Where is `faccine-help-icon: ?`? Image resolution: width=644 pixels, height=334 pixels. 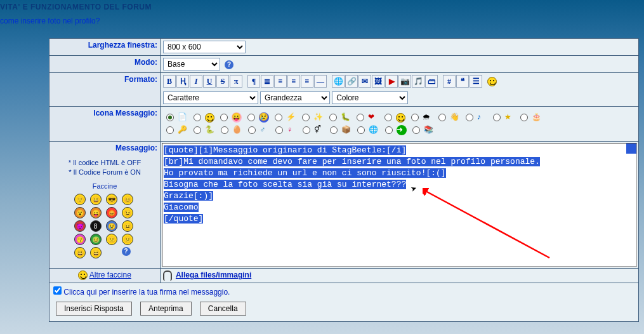
faccine-help-icon: ? is located at coordinates (126, 251).